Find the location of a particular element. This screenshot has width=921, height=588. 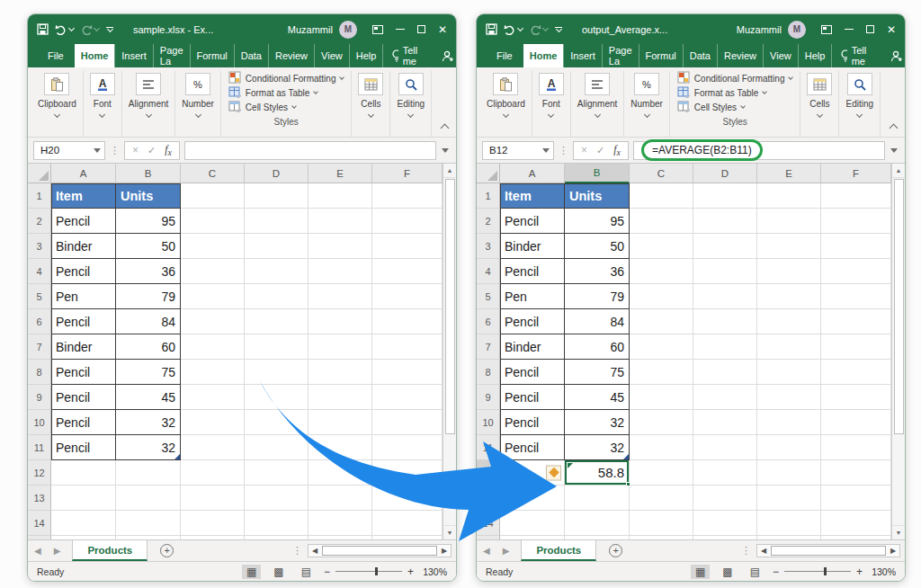

cell-F3 is located at coordinates (856, 246).